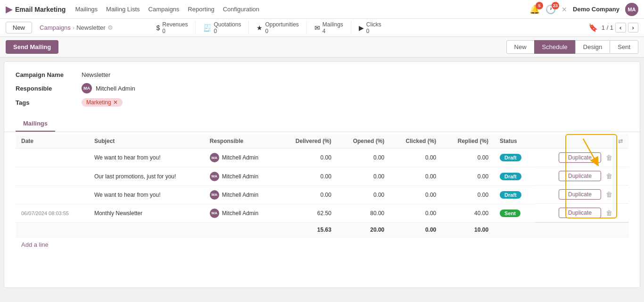  What do you see at coordinates (632, 9) in the screenshot?
I see `user-avatar: MA` at bounding box center [632, 9].